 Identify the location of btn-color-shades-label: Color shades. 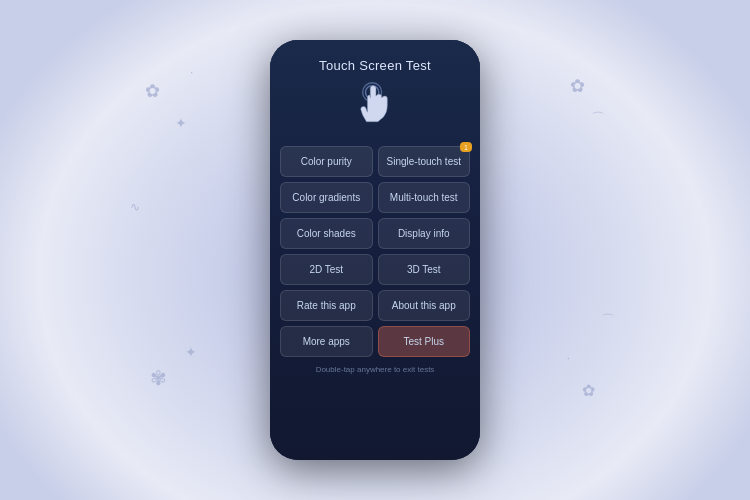
(326, 234).